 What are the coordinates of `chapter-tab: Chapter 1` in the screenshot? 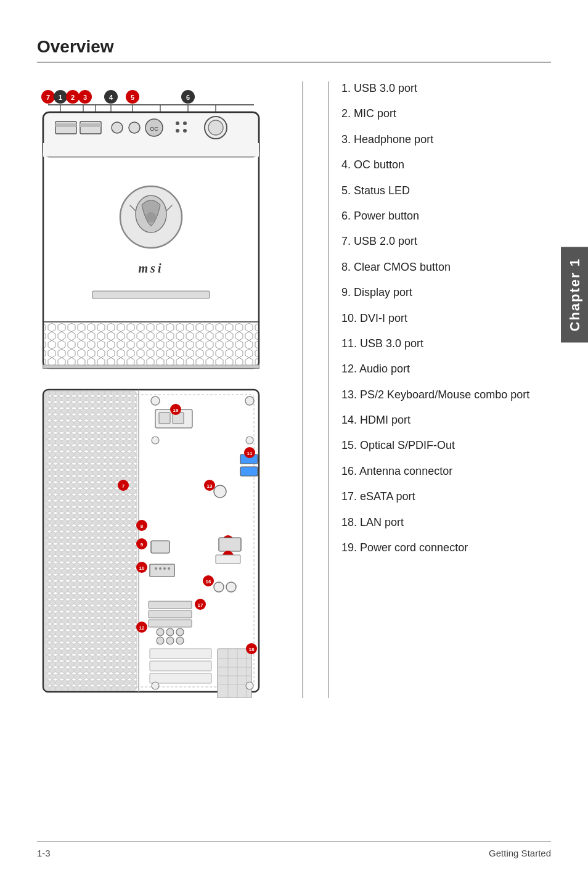 It's located at (574, 295).